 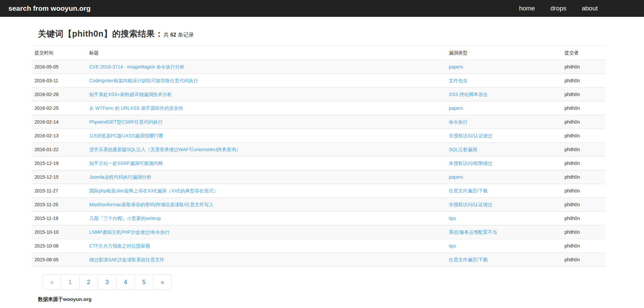 I want to click on report-title-link: Maxthonformac获取保存的密码/跨域信息读取/任意文件写入, so click(x=151, y=205).